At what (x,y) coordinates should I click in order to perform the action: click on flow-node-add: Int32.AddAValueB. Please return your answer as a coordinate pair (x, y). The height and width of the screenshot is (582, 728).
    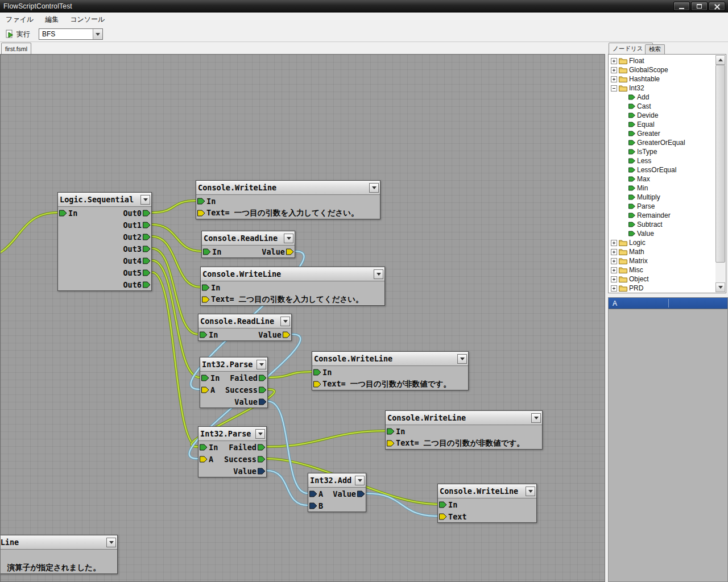
    Looking at the image, I should click on (337, 492).